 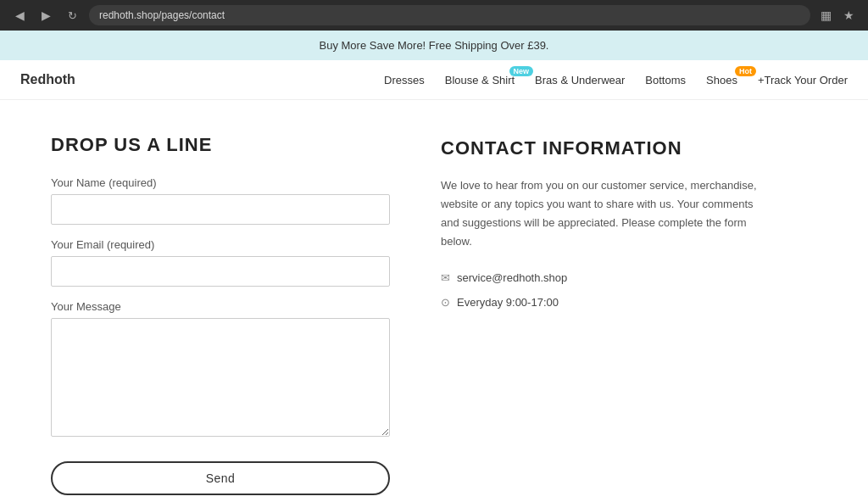 I want to click on nav-link-bras: Bras & Underwear, so click(x=580, y=80).